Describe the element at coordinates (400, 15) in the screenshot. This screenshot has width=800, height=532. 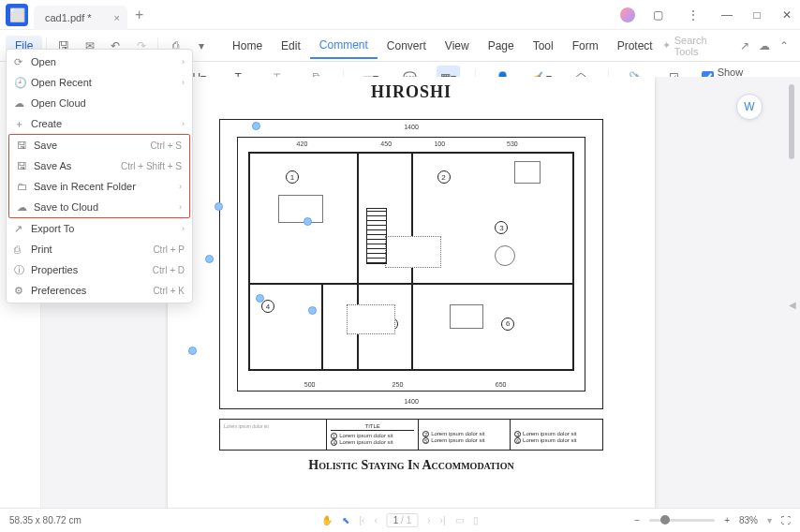
I see `titlebar: ⬜ cad1.pdf * × + ▢ ⋮ — □ ✕` at that location.